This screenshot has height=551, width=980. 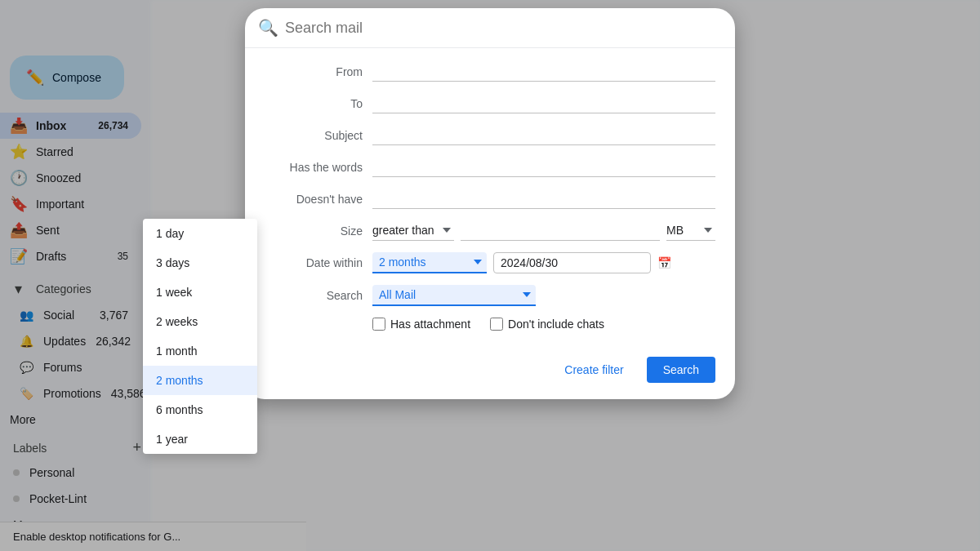 What do you see at coordinates (200, 336) in the screenshot?
I see `date-range-dropdown: 1 day 3 days 1 week 2 weeks 1 month 2 mo…` at bounding box center [200, 336].